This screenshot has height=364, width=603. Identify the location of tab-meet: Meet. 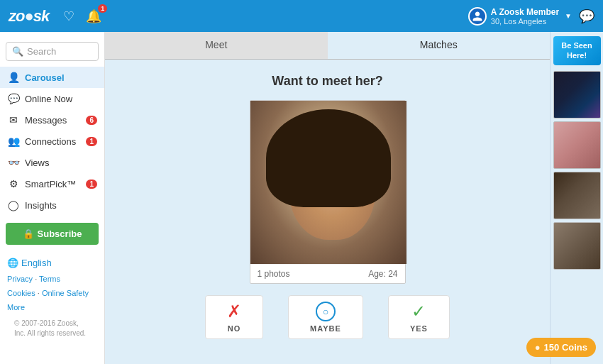
(216, 45).